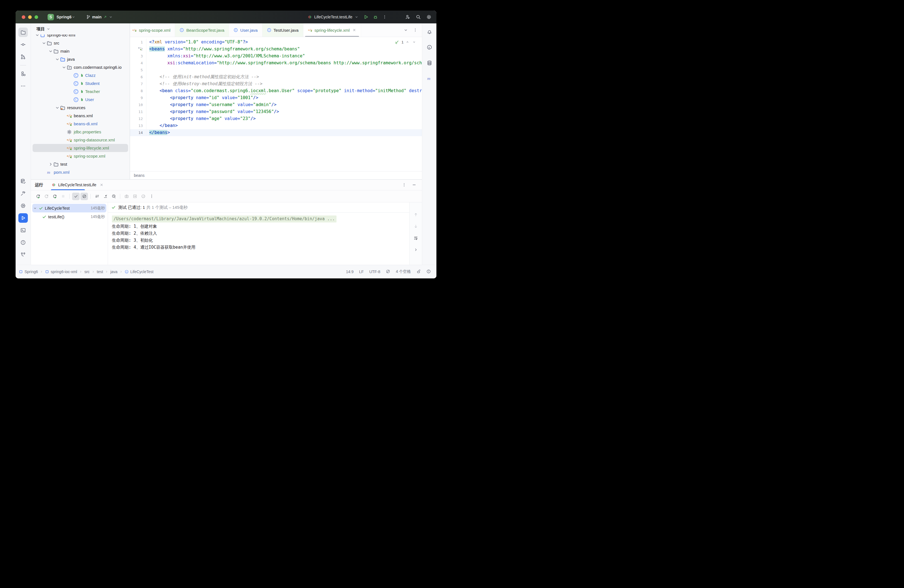  Describe the element at coordinates (333, 17) in the screenshot. I see `run-configuration-widget: LifeCycleTest.testLife` at that location.